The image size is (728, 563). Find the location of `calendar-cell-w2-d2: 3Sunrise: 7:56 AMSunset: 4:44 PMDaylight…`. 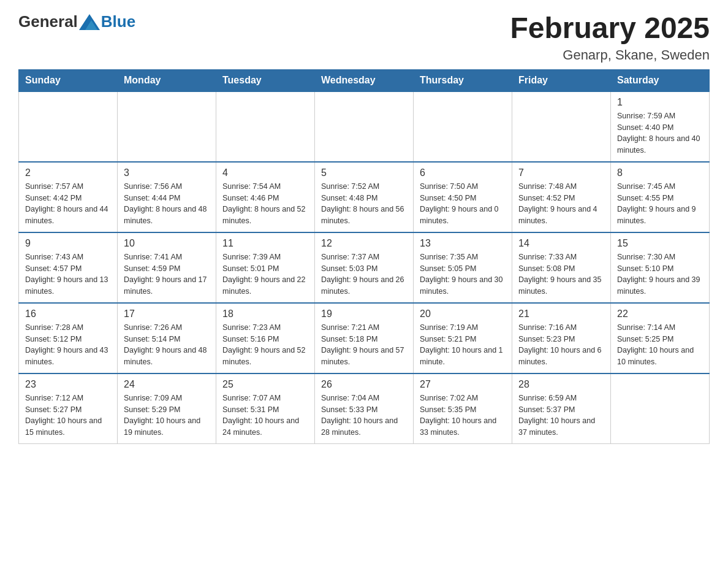

calendar-cell-w2-d2: 3Sunrise: 7:56 AMSunset: 4:44 PMDaylight… is located at coordinates (167, 197).